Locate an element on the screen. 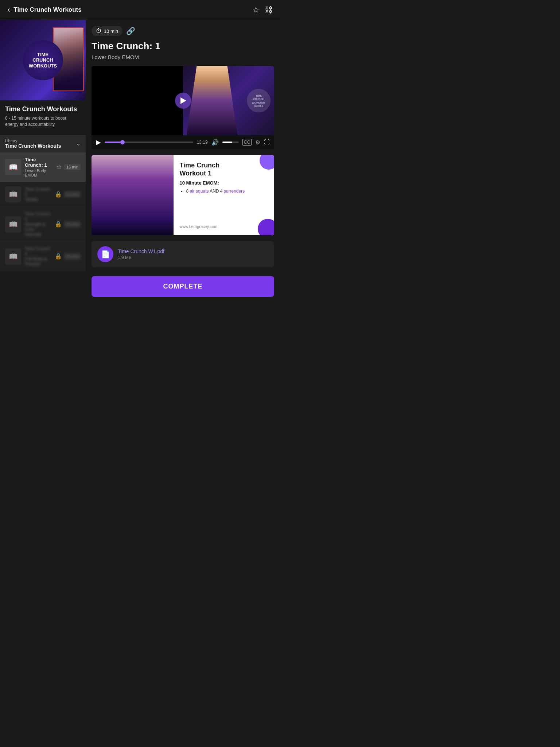 The image size is (560, 747). hero-circle: TIME CRUNCH WORKOUTS is located at coordinates (43, 60).